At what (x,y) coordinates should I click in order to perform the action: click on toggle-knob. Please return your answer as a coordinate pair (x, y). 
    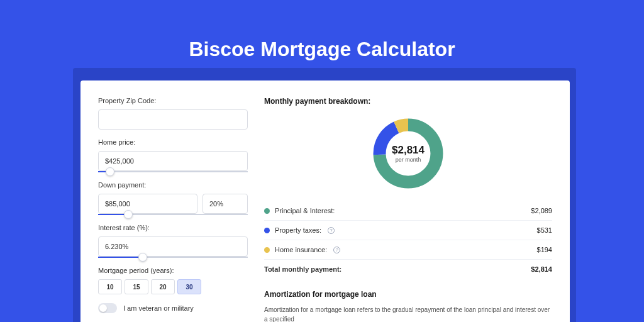
    Looking at the image, I should click on (103, 308).